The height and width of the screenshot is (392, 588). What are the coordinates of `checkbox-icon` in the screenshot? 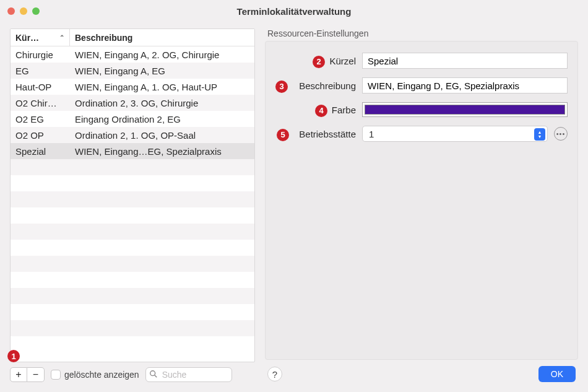 It's located at (56, 375).